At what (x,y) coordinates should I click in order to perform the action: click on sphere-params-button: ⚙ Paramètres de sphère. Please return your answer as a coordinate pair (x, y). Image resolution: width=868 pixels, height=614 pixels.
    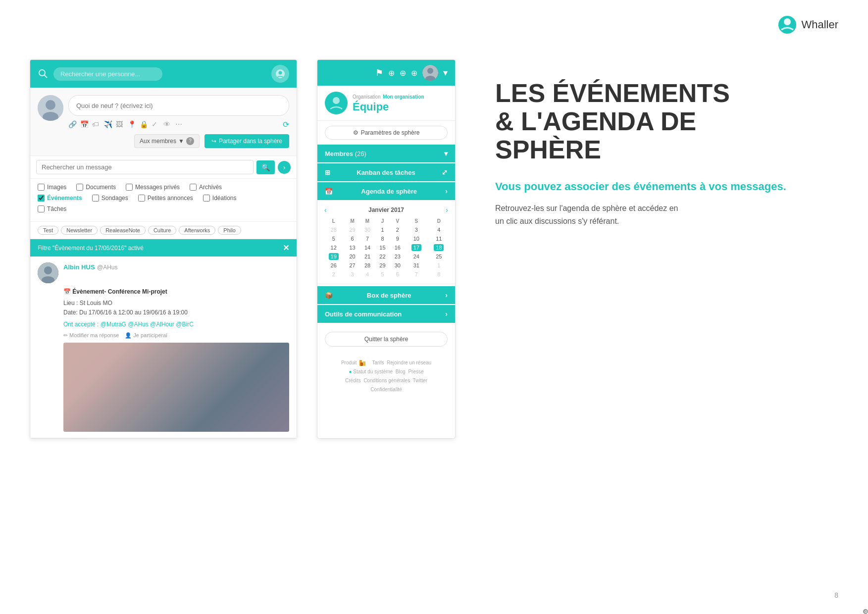
    Looking at the image, I should click on (386, 133).